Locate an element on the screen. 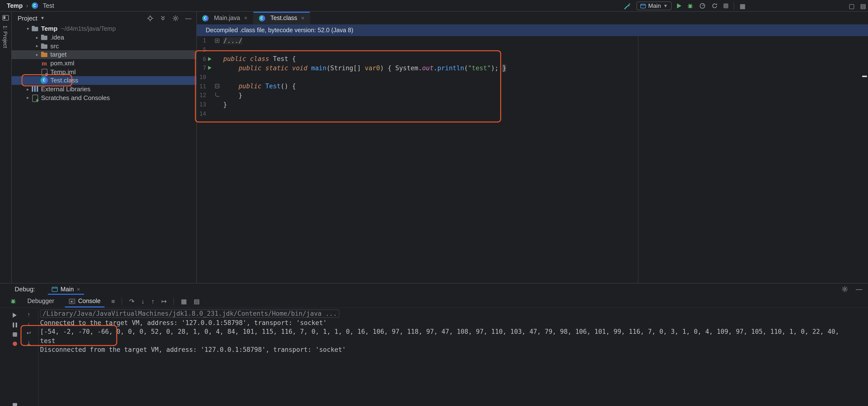 Image resolution: width=868 pixels, height=406 pixels. project-panel-title: Project is located at coordinates (28, 18).